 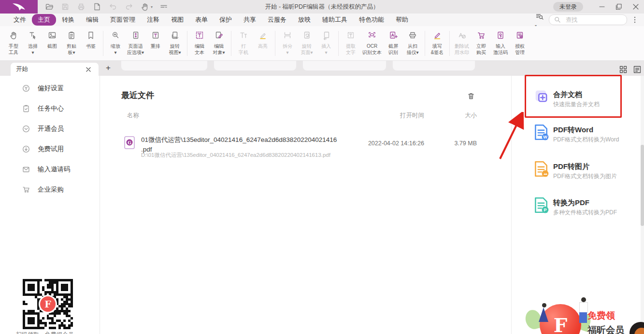 What do you see at coordinates (601, 316) in the screenshot?
I see `promo-line1: 免费领` at bounding box center [601, 316].